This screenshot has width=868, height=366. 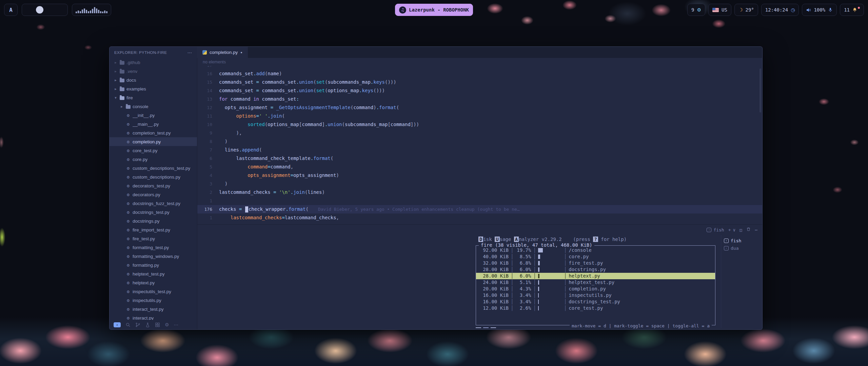 I want to click on dua-status-segment, so click(x=486, y=328).